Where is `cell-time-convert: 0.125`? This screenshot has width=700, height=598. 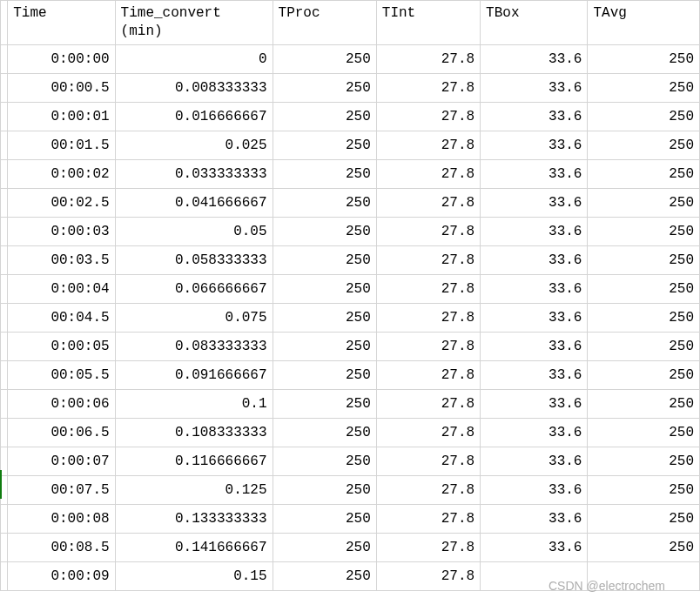 cell-time-convert: 0.125 is located at coordinates (193, 489).